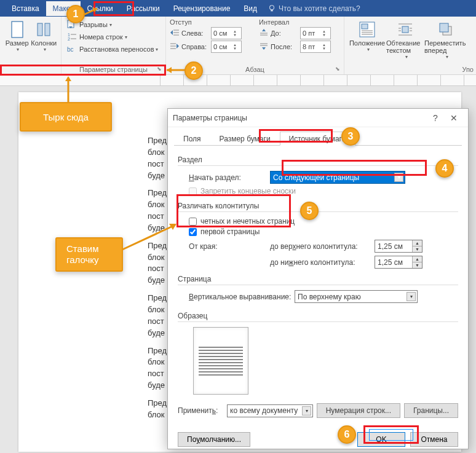  What do you see at coordinates (113, 37) in the screenshot?
I see `line-numbers-button: 12Номера строк▾` at bounding box center [113, 37].